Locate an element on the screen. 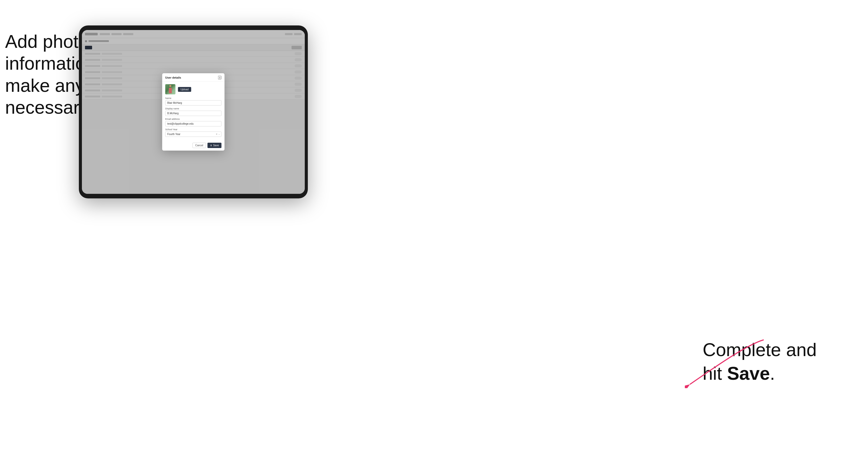 This screenshot has width=868, height=467. display-name-input is located at coordinates (193, 113).